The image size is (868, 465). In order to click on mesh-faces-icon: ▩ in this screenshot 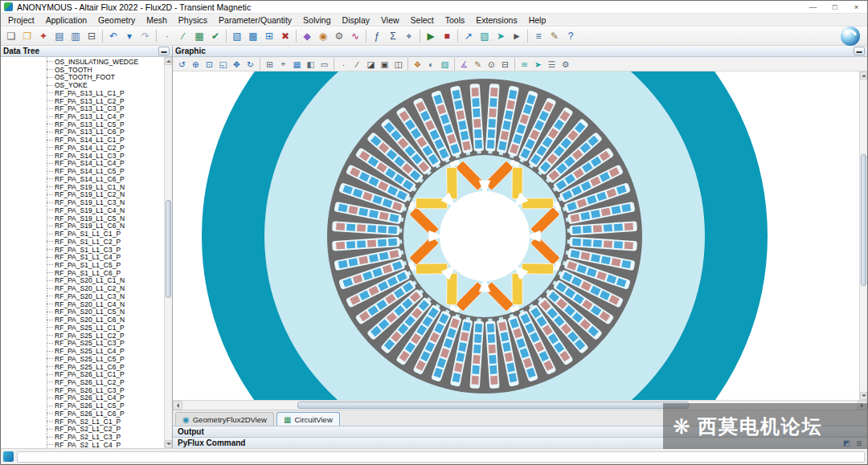, I will do `click(253, 36)`.